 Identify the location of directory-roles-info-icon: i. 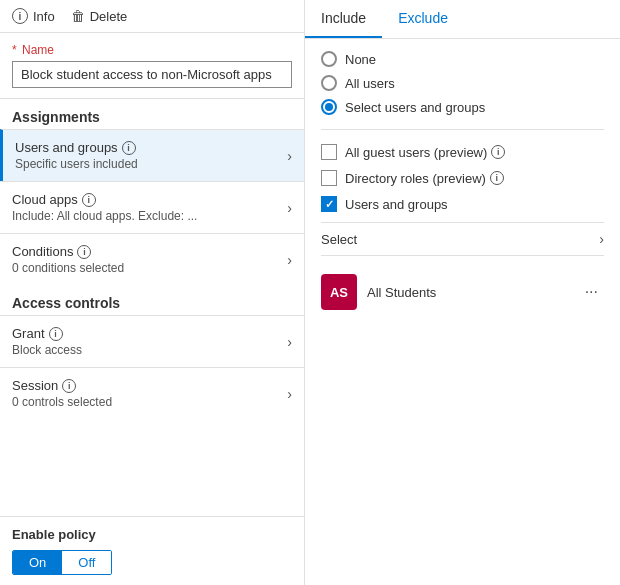
(497, 178).